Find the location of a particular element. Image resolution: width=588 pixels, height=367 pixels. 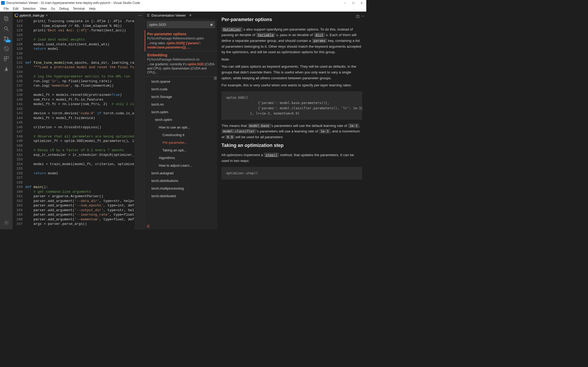

python-file-icon is located at coordinates (17, 15).